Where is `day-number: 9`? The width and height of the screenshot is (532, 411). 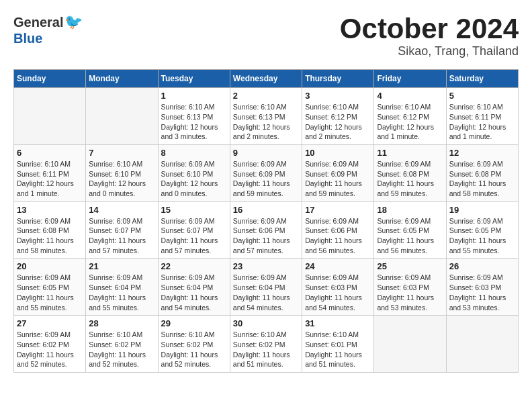 day-number: 9 is located at coordinates (266, 153).